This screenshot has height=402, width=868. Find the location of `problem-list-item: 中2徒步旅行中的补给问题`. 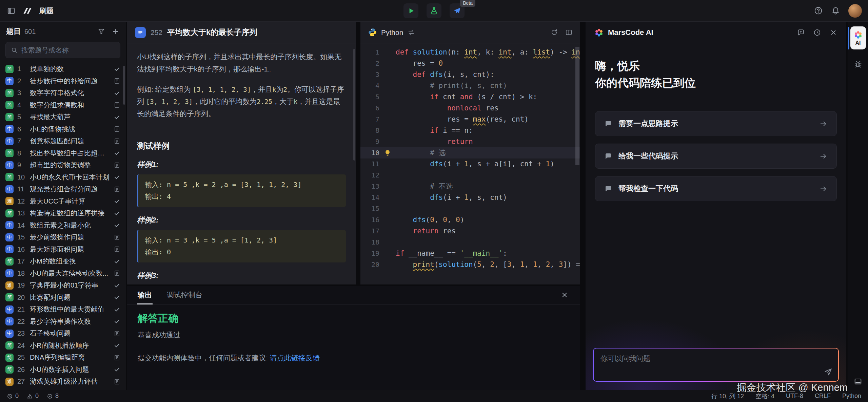

problem-list-item: 中2徒步旅行中的补给问题 is located at coordinates (63, 81).